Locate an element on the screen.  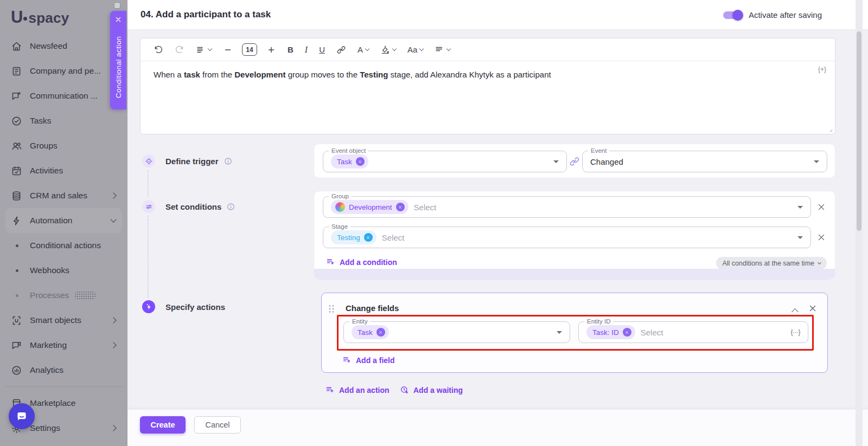
variable-token-button: {···} is located at coordinates (795, 332).